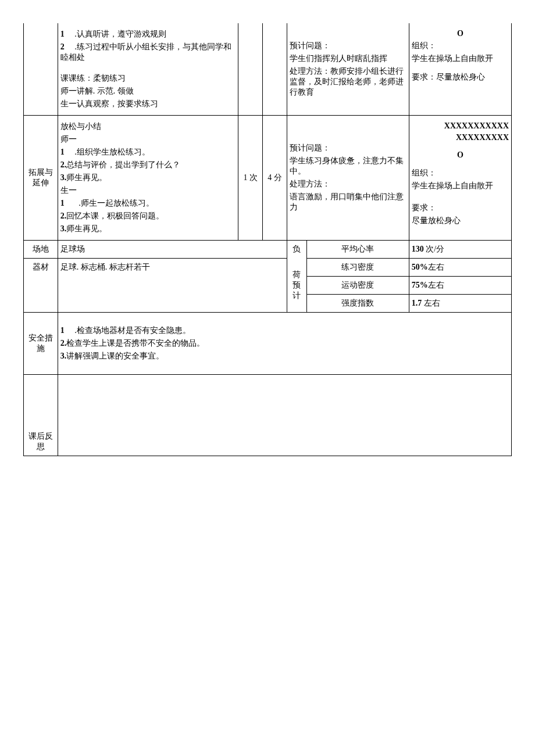  Describe the element at coordinates (460, 70) in the screenshot. I see `org-cell: O 组织： 学生在操场上自由散开 要求：尽量放松身心` at that location.